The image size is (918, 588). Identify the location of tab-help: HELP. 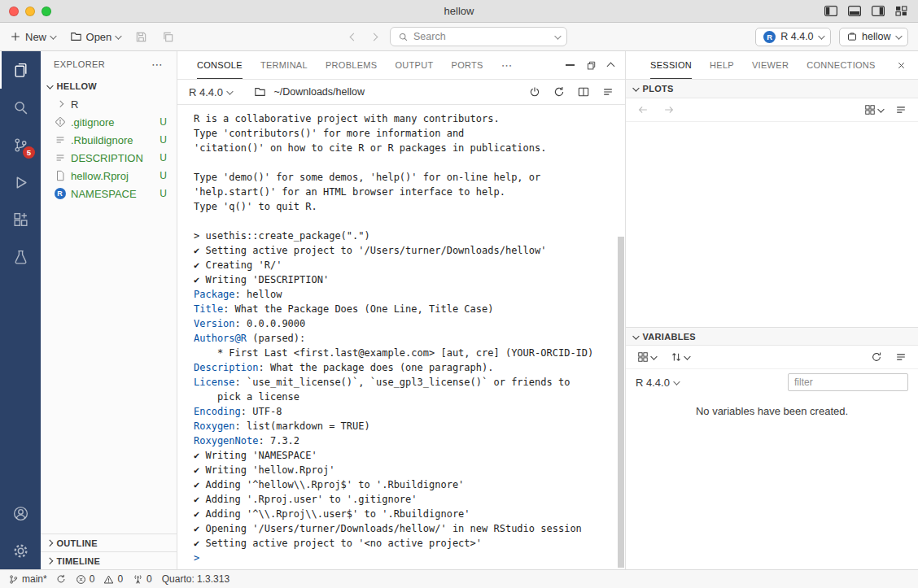
(722, 65).